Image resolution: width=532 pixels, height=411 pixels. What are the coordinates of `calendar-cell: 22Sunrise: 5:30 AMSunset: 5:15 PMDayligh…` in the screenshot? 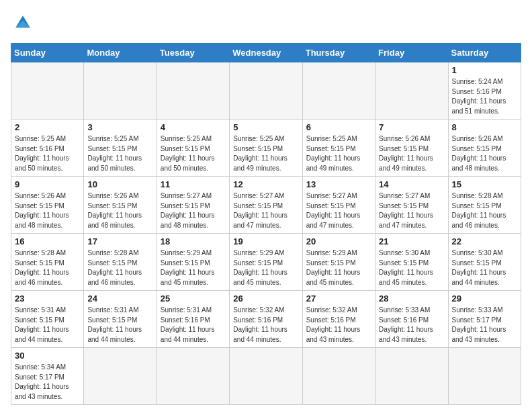 It's located at (484, 262).